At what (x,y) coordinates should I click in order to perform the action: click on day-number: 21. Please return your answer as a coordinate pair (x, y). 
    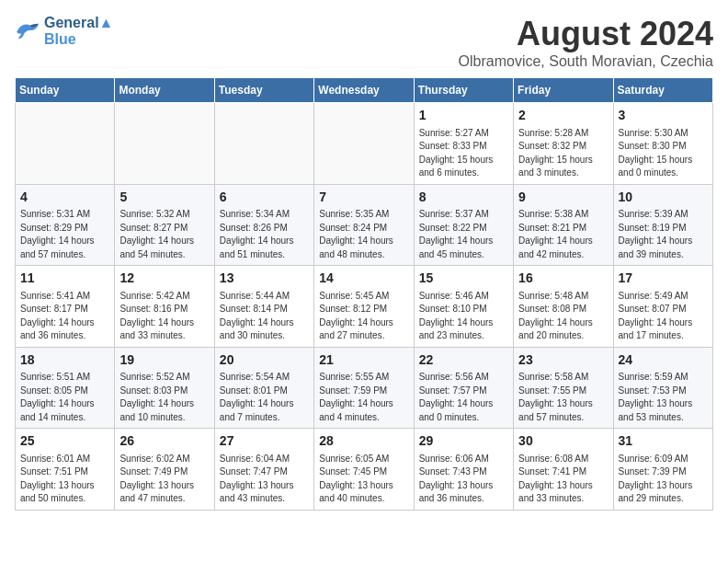
    Looking at the image, I should click on (364, 361).